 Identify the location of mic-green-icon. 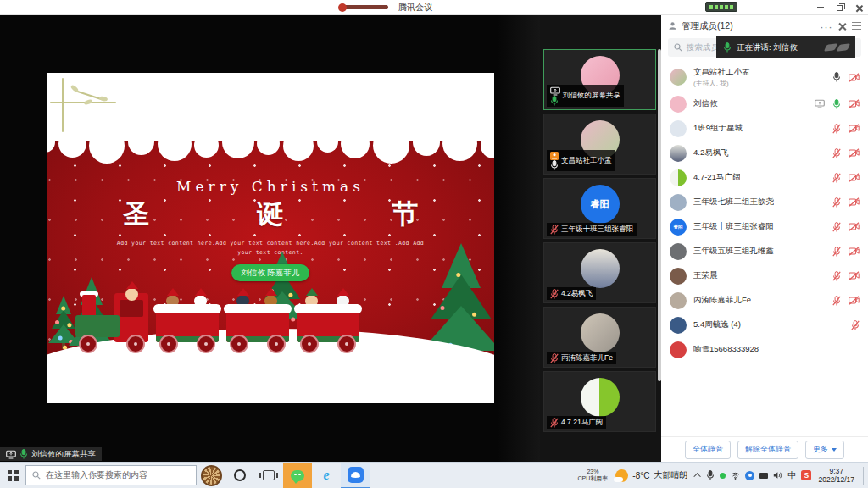
(837, 104).